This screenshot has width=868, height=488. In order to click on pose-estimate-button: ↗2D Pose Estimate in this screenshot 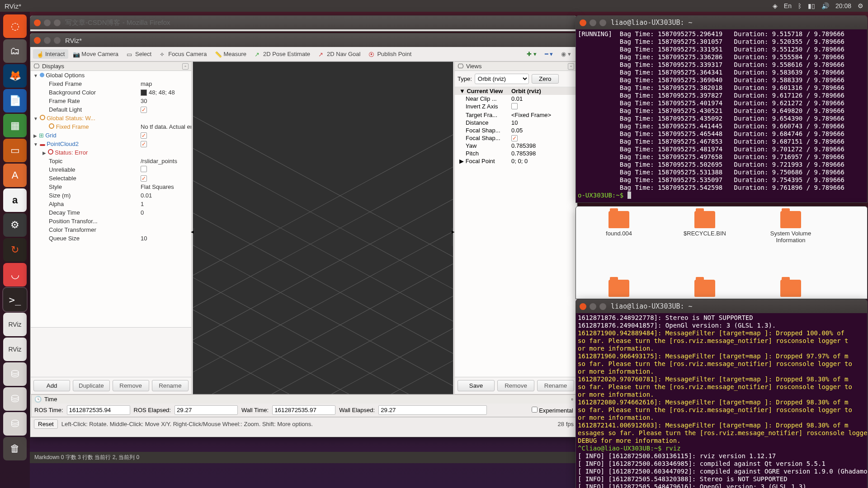, I will do `click(282, 54)`.